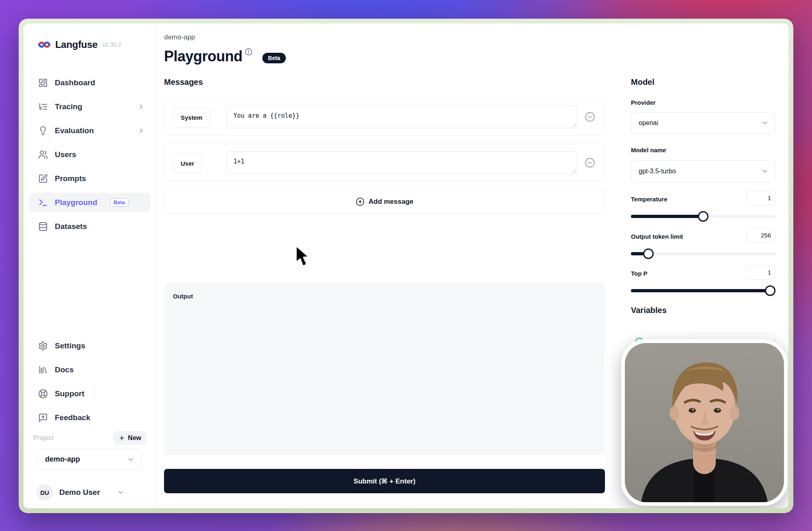  I want to click on sidebar-item-playground: Playground Beta, so click(89, 202).